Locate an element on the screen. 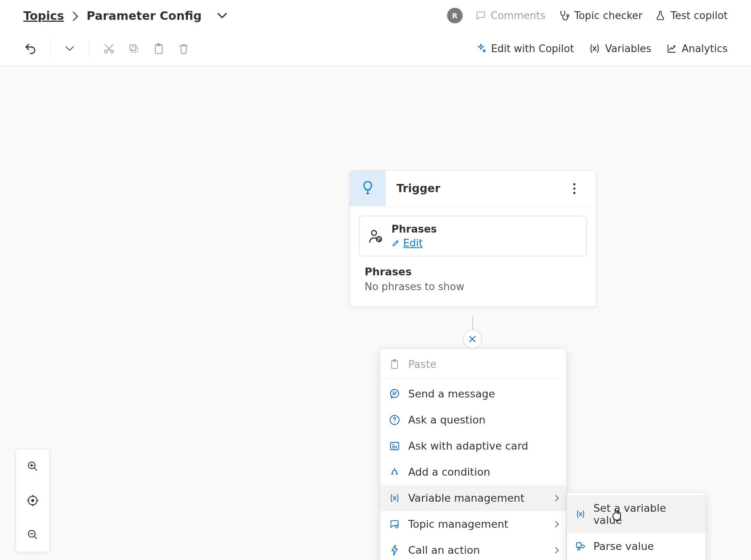 The width and height of the screenshot is (751, 560). phrases-box: Phrases Edit is located at coordinates (473, 236).